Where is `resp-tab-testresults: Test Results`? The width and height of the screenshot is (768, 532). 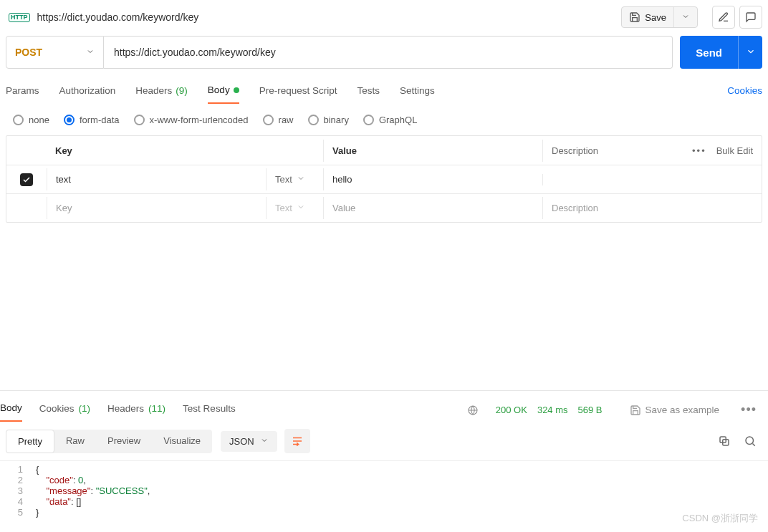 resp-tab-testresults: Test Results is located at coordinates (209, 410).